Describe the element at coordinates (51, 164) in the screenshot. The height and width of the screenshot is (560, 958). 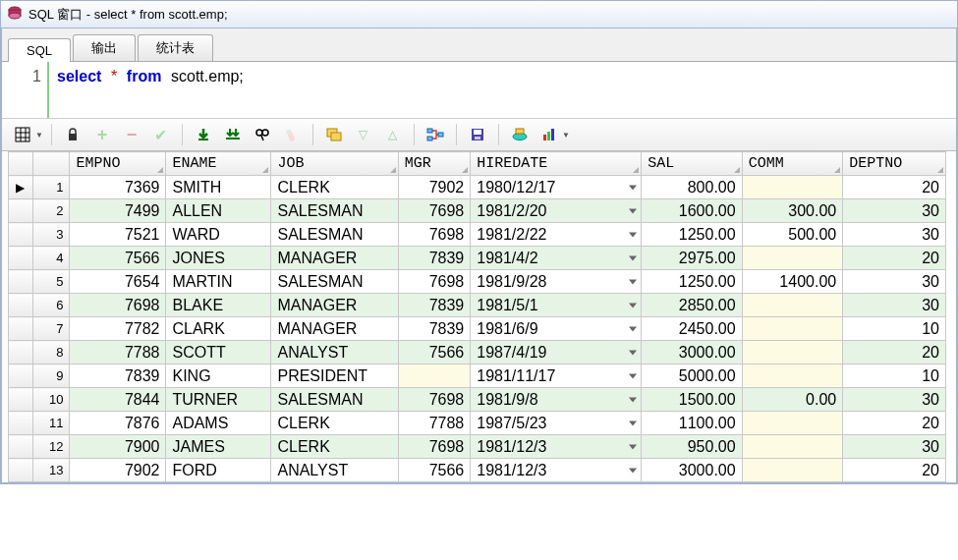
I see `row-number-header` at that location.